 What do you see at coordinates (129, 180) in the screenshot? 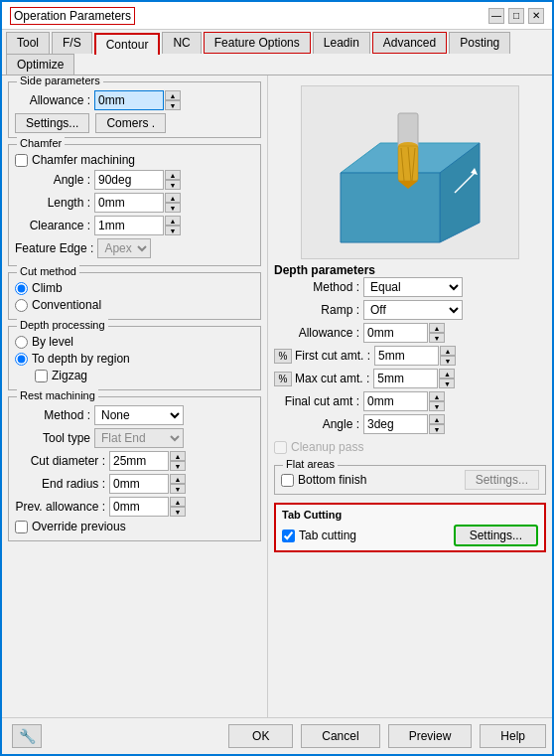
I see `angle-input` at bounding box center [129, 180].